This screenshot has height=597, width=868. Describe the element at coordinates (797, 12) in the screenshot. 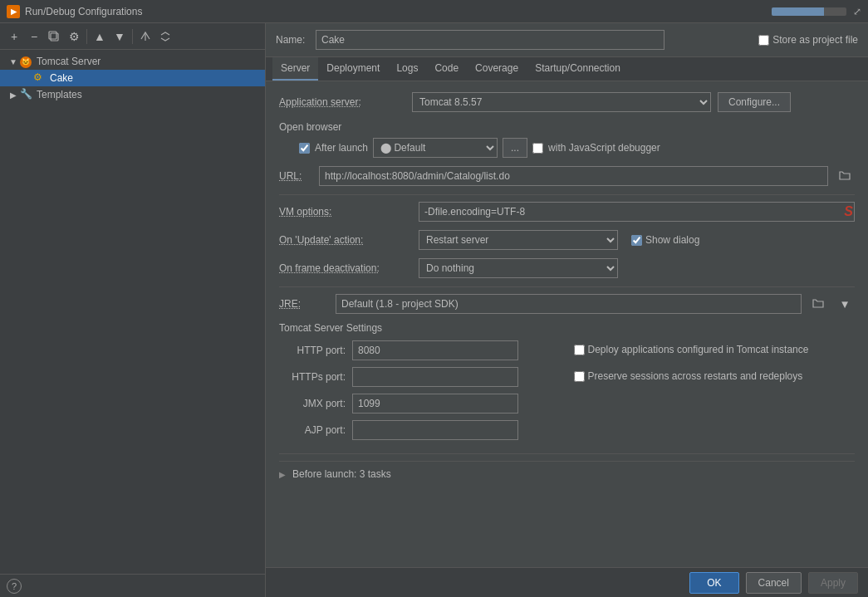

I see `progress-fill` at that location.